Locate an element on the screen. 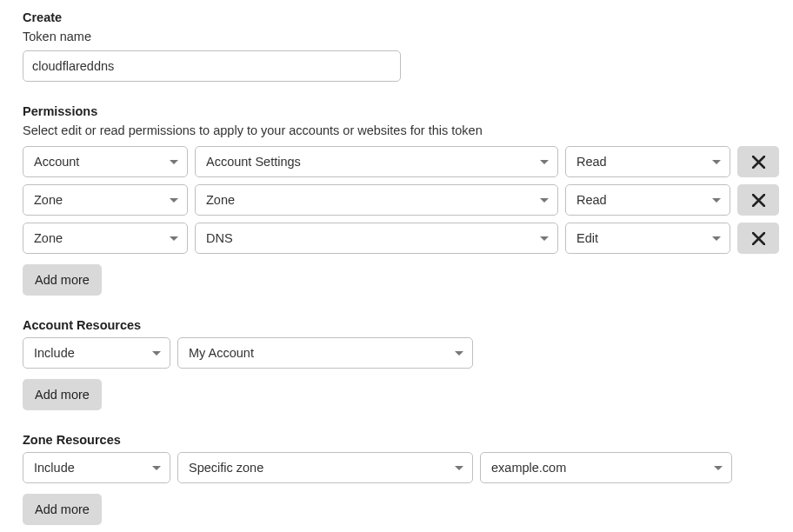 The height and width of the screenshot is (532, 793). permission-row: Zone DNS Edit is located at coordinates (396, 238).